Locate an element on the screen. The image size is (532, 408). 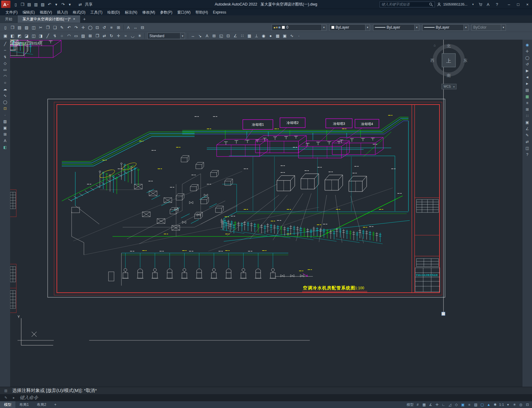
selection-grip is located at coordinates (443, 314).